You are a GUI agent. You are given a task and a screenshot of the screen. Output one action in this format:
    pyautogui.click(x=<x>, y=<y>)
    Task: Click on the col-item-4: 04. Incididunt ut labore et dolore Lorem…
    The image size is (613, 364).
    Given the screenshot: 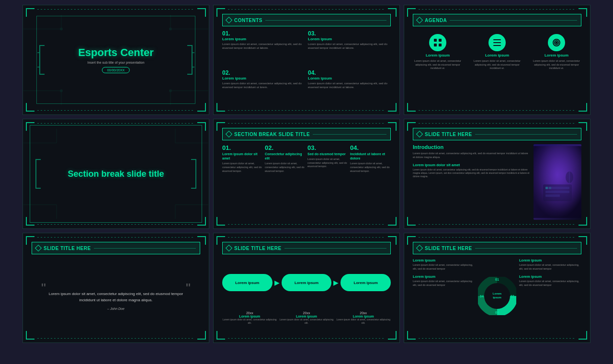 What is the action you would take?
    pyautogui.click(x=371, y=182)
    